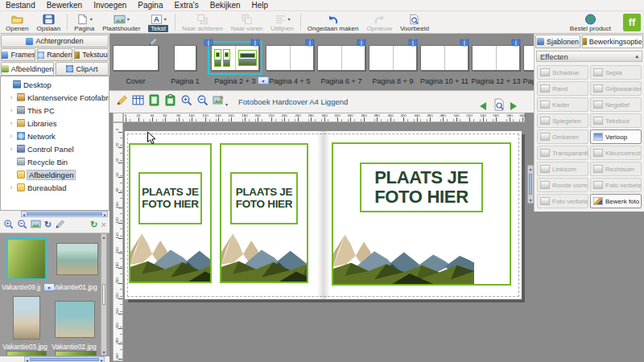  I want to click on effect-linksom-button: Linksom, so click(563, 169).